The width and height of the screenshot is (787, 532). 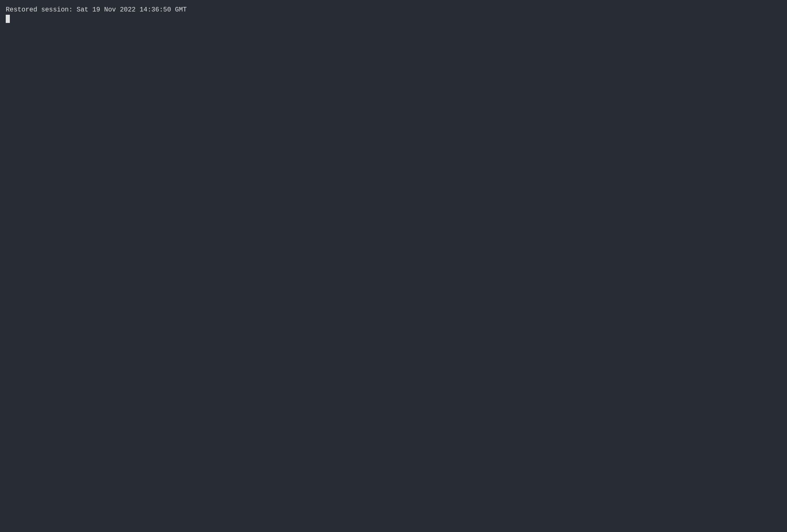 I want to click on terminal-cursor, so click(x=8, y=19).